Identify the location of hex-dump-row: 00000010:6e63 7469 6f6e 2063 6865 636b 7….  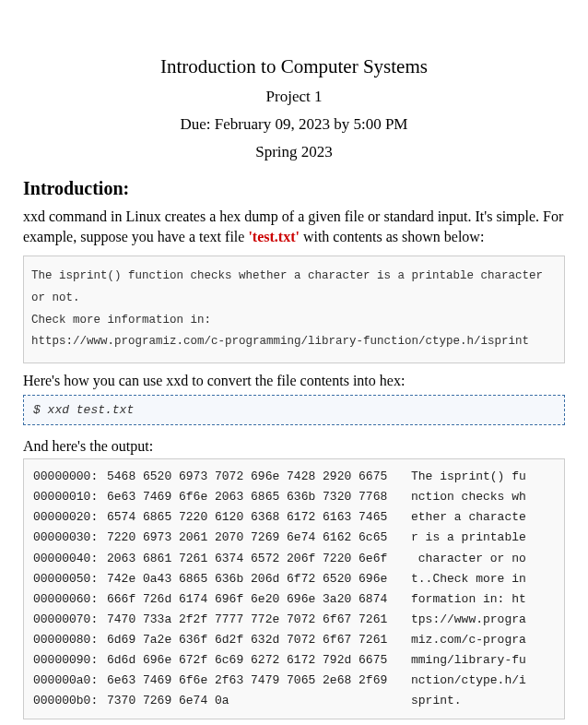
(294, 497).